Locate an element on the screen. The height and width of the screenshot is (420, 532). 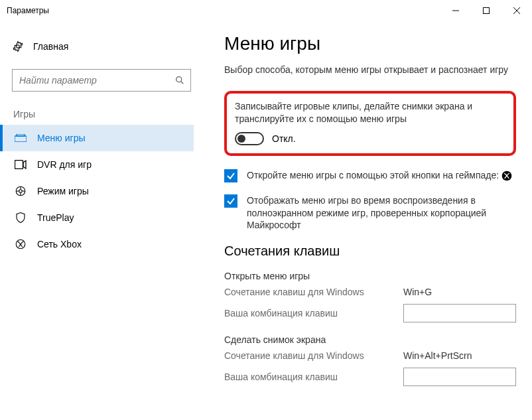
titlebar: Параметры is located at coordinates (266, 11).